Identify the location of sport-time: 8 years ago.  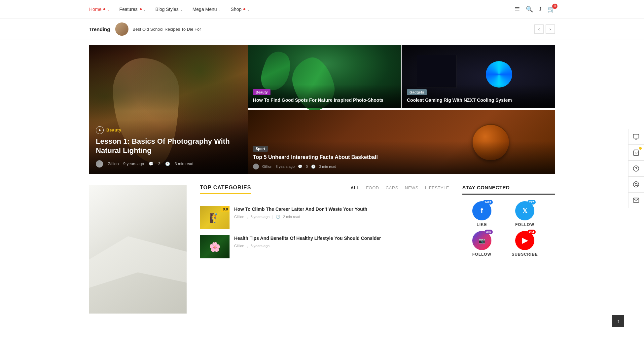
(285, 167).